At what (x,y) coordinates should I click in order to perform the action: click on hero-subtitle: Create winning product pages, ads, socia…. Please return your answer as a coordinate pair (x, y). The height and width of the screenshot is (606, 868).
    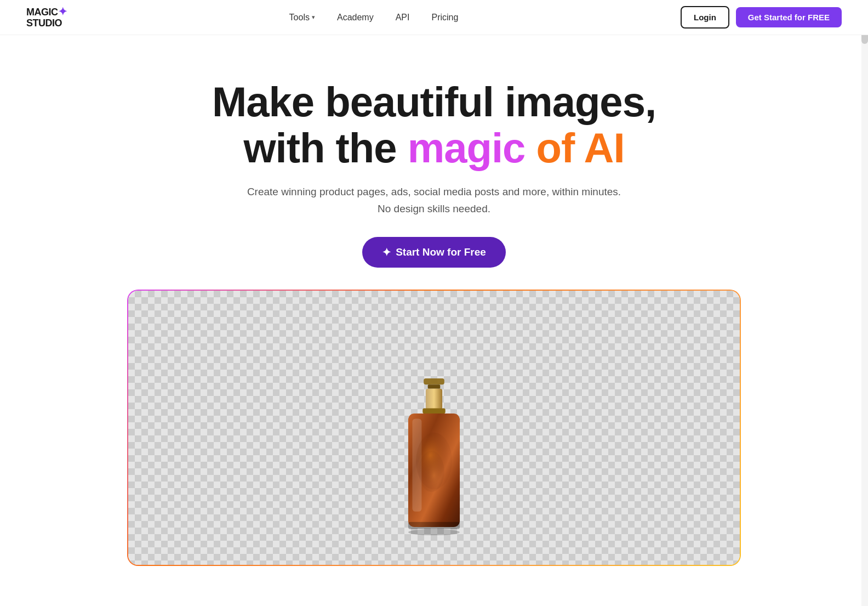
    Looking at the image, I should click on (434, 201).